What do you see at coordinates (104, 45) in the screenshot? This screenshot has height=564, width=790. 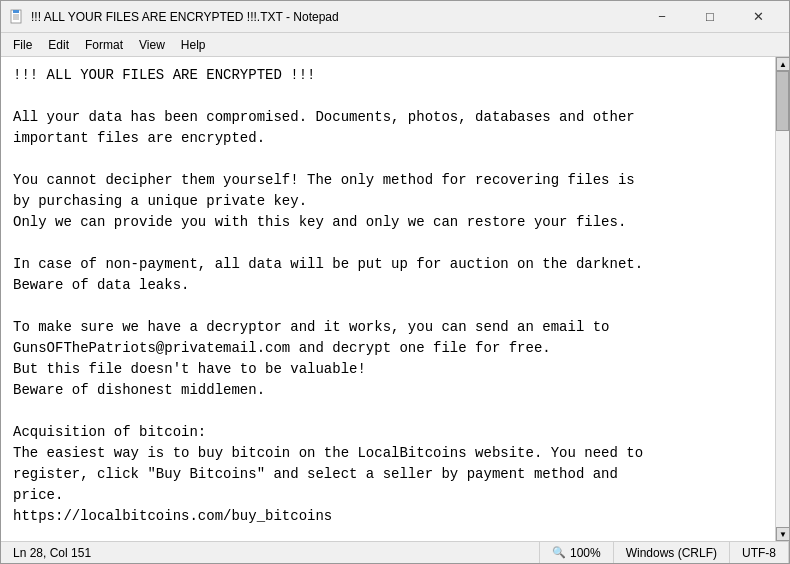 I see `menu-format: Format` at bounding box center [104, 45].